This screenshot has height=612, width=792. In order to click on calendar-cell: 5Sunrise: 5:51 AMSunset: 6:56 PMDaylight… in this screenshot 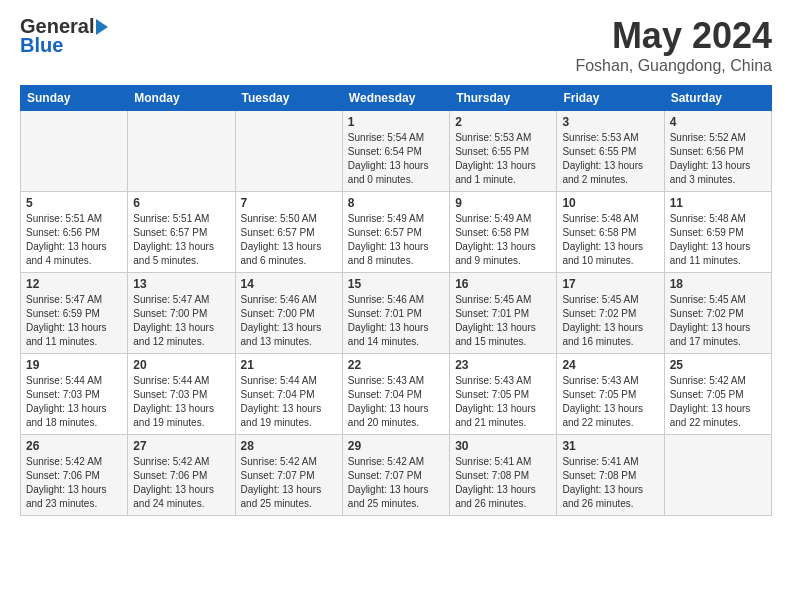, I will do `click(74, 232)`.